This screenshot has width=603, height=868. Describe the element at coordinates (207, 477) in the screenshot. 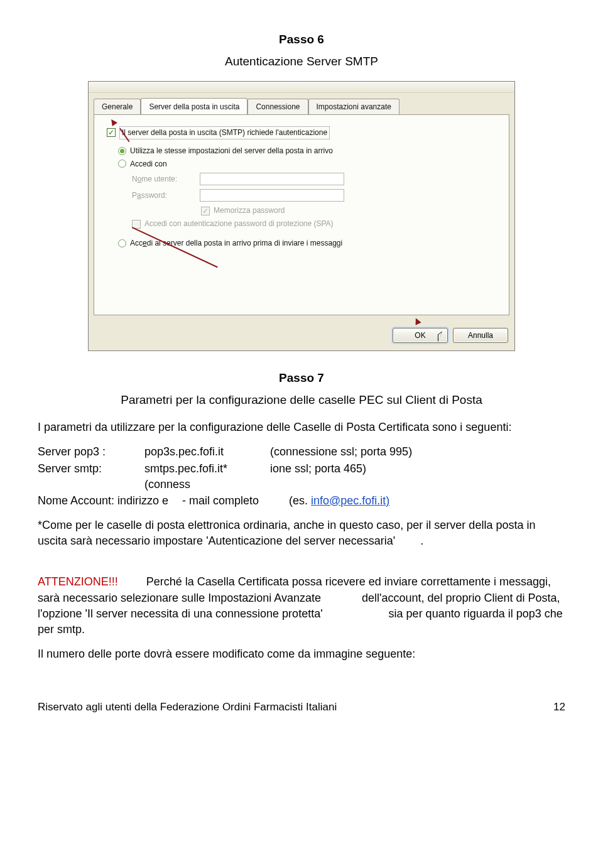

I see `cell-smtp-host: smtps.pec.fofi.it* (conness` at that location.